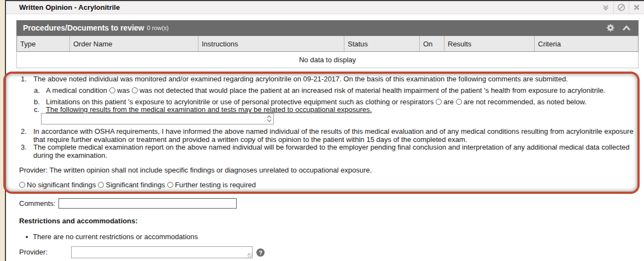  I want to click on item-text: Limitations on this patient 's exposure …, so click(239, 102).